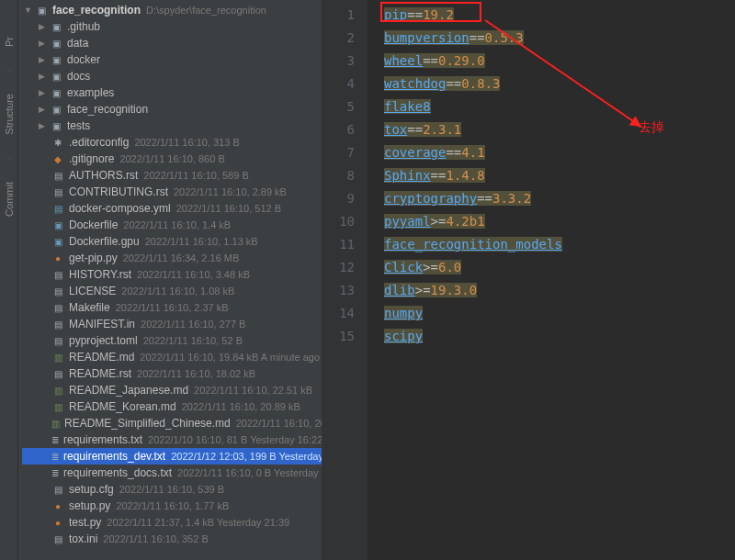 The height and width of the screenshot is (560, 735). What do you see at coordinates (172, 473) in the screenshot?
I see `file-row: ≣requirements_docs.txt2022/1/11 16:10, 0…` at bounding box center [172, 473].